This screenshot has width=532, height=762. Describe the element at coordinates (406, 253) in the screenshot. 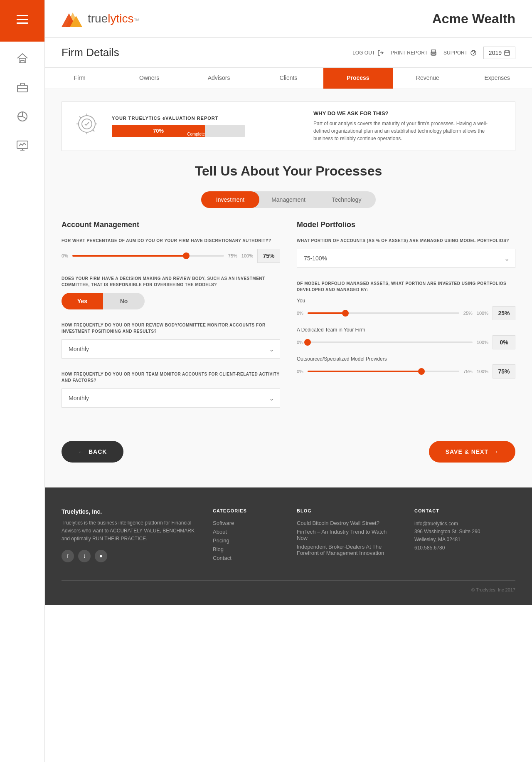

I see `mp-q1-block: WHAT PORTION OF ACCOUNTS (AS % OF ASSETS…` at that location.